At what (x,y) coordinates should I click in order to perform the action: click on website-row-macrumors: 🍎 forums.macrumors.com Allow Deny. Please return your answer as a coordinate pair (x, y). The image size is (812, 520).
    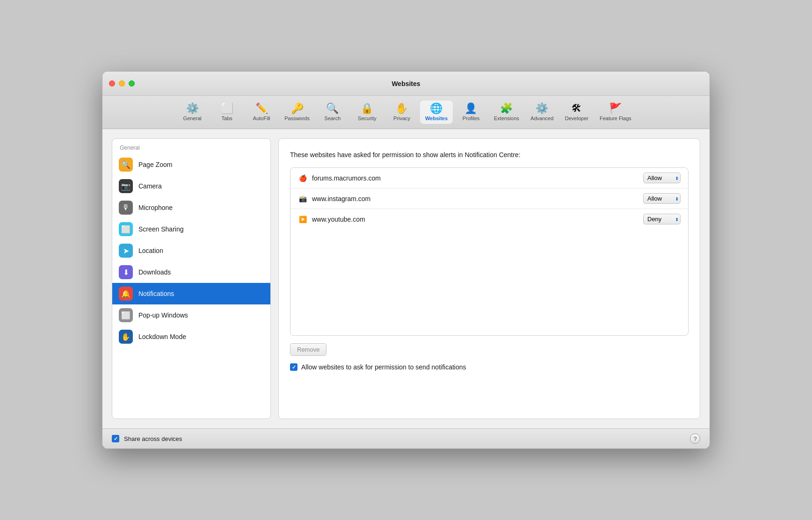
    Looking at the image, I should click on (489, 178).